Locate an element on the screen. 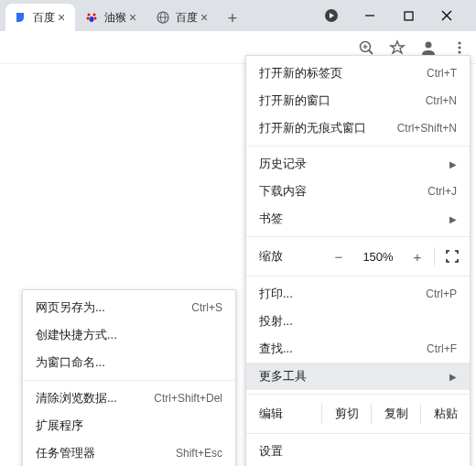 This screenshot has height=466, width=476. menu-label: 为窗口命名... is located at coordinates (129, 363).